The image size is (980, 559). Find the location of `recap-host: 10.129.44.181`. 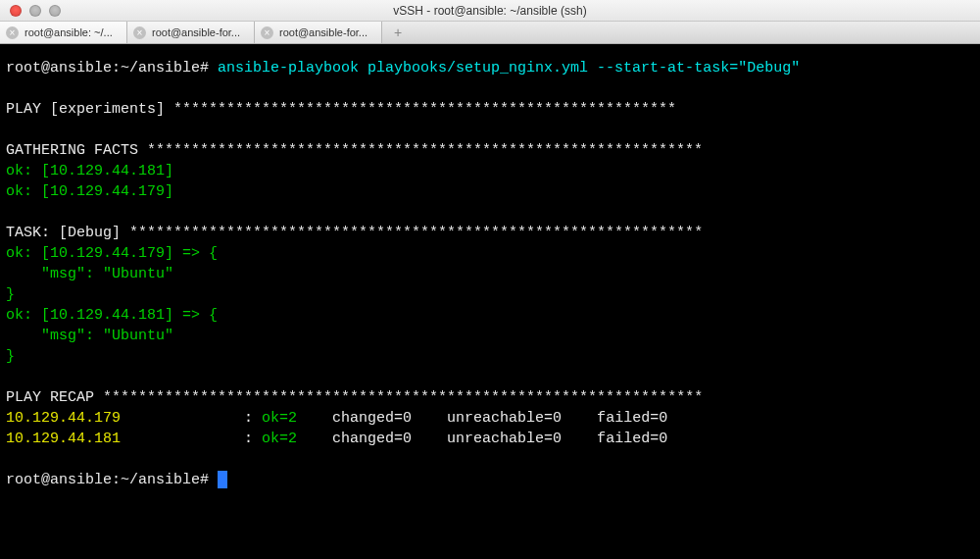

recap-host: 10.129.44.181 is located at coordinates (63, 439).